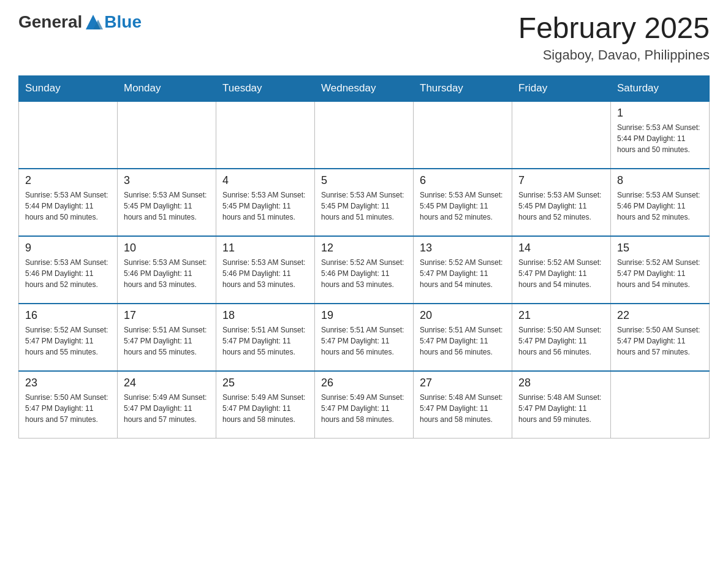  Describe the element at coordinates (463, 270) in the screenshot. I see `calendar-cell: 13Sunrise: 5:52 AM Sunset: 5:47 PM Dayli…` at that location.